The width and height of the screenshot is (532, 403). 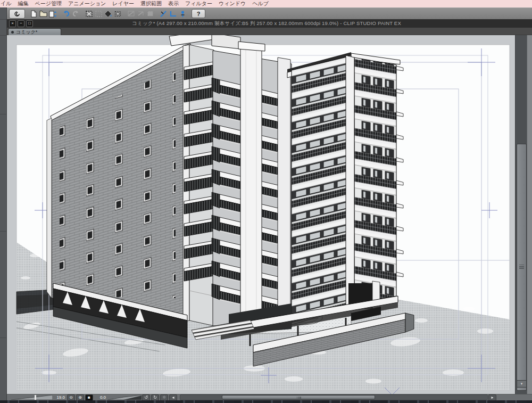 I want to click on desktop-edge-texture, so click(x=266, y=401).